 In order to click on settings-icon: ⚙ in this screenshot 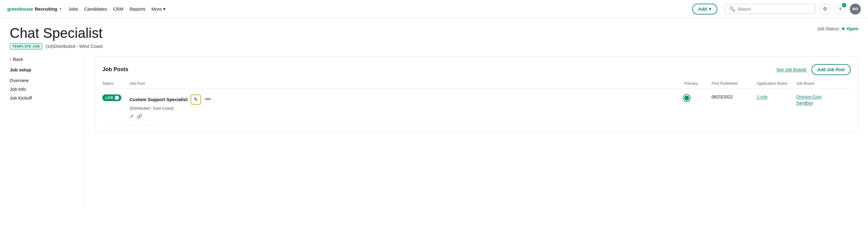, I will do `click(825, 9)`.